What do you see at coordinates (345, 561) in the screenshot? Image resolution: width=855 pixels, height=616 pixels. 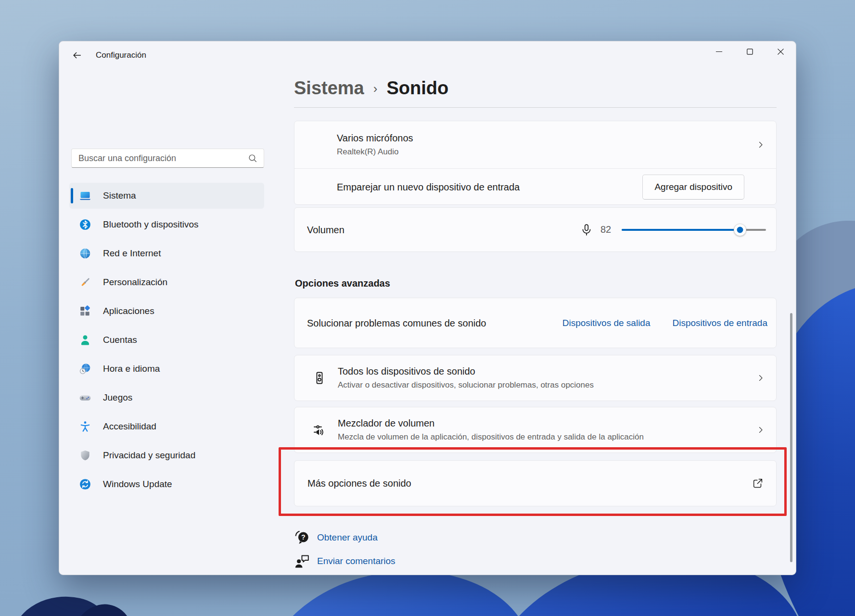 I see `send-feedback-link: Enviar comentarios` at bounding box center [345, 561].